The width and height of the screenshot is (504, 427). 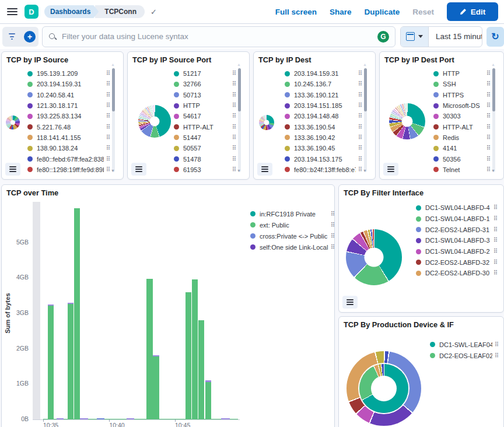 I want to click on legend-item: 32766⠿, so click(x=205, y=84).